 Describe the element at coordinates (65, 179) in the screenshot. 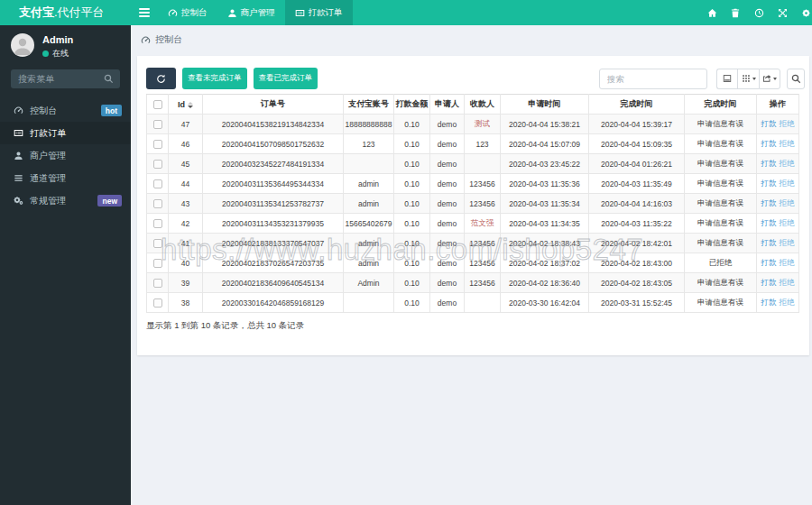

I see `sidebar-item-4: 通道管理` at that location.